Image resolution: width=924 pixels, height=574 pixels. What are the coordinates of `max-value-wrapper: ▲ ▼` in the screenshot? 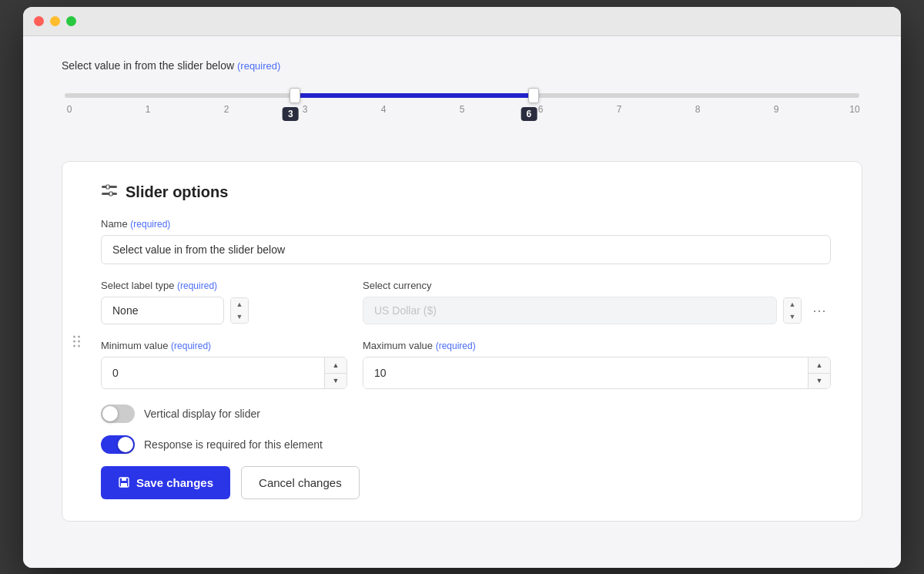 It's located at (597, 373).